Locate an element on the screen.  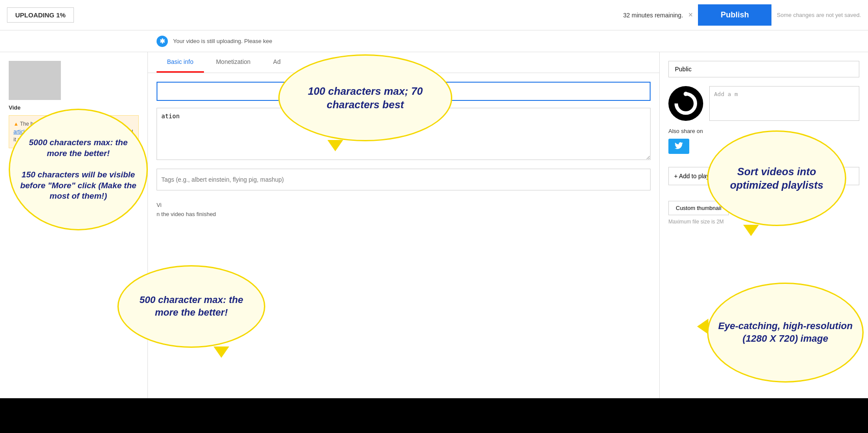
tags-input is located at coordinates (404, 180).